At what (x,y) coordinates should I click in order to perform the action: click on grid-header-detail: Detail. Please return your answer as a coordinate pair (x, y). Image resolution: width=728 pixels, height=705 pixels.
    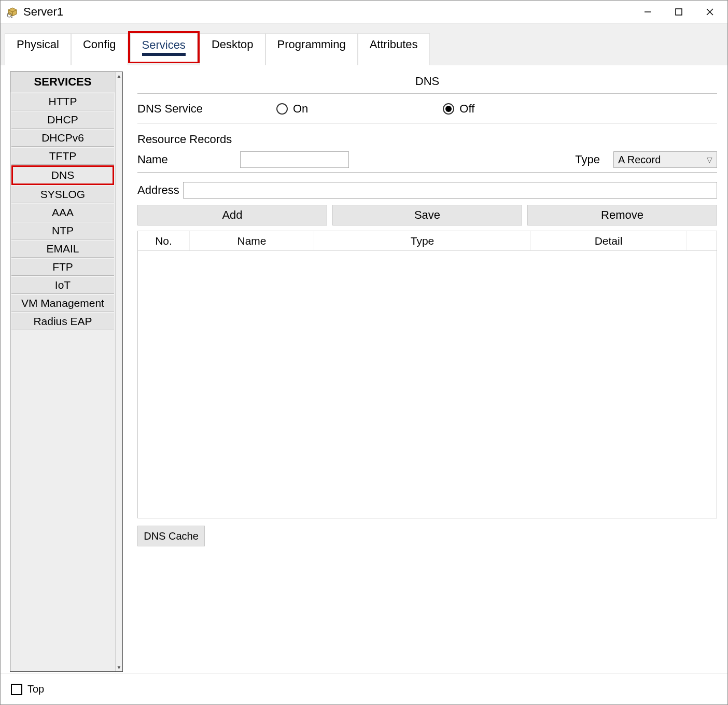
    Looking at the image, I should click on (609, 241).